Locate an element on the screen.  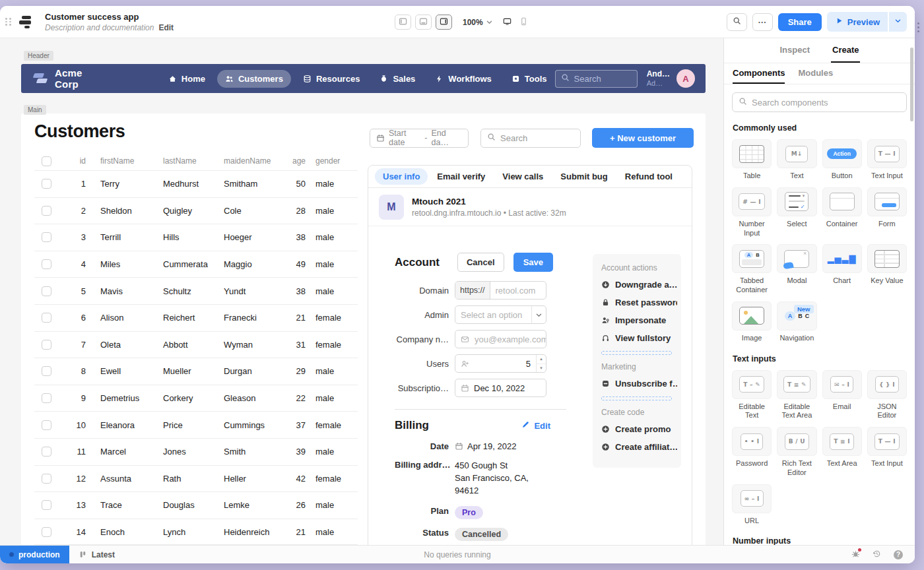
nav-item-home: Home is located at coordinates (187, 79).